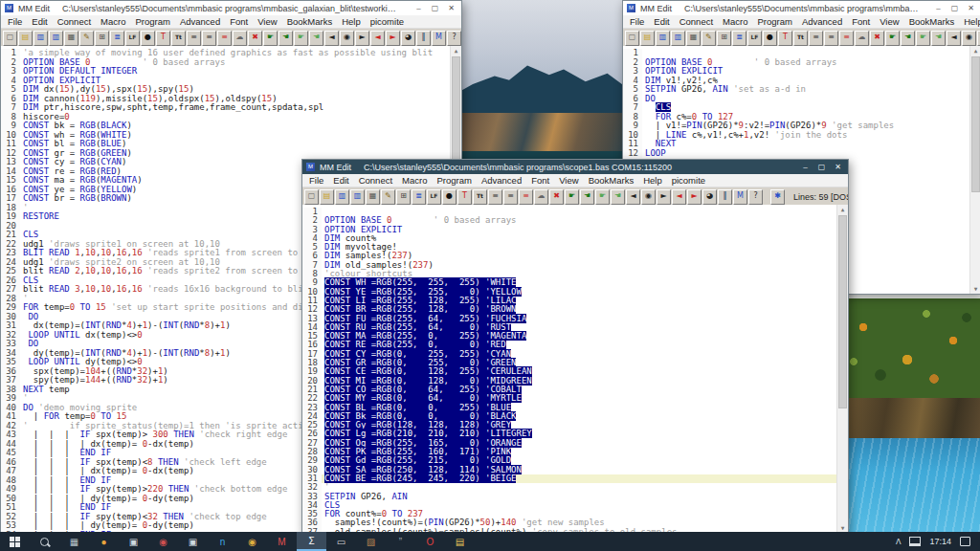 The width and height of the screenshot is (980, 551). Describe the element at coordinates (679, 197) in the screenshot. I see `arrow-left-red-icon: ◄` at that location.